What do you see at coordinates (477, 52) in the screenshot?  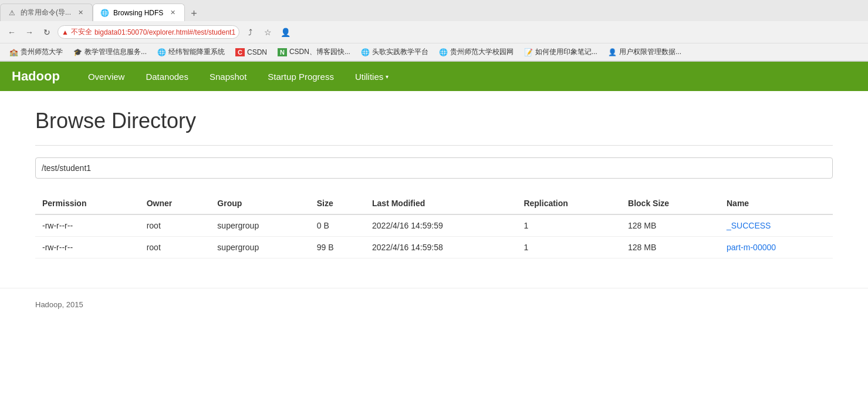 I see `bookmark-campus: 🌐 贵州师范大学校园网` at bounding box center [477, 52].